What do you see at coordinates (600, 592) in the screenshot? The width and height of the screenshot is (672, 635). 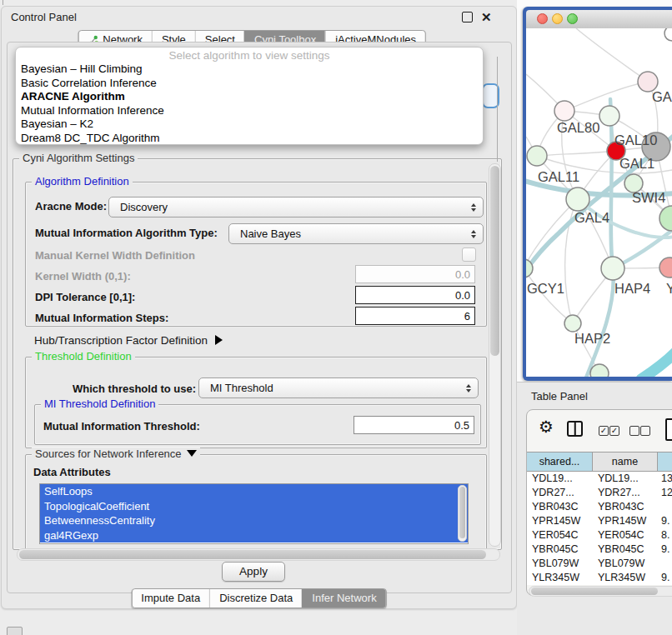 I see `table-horizontal-scrollbar` at bounding box center [600, 592].